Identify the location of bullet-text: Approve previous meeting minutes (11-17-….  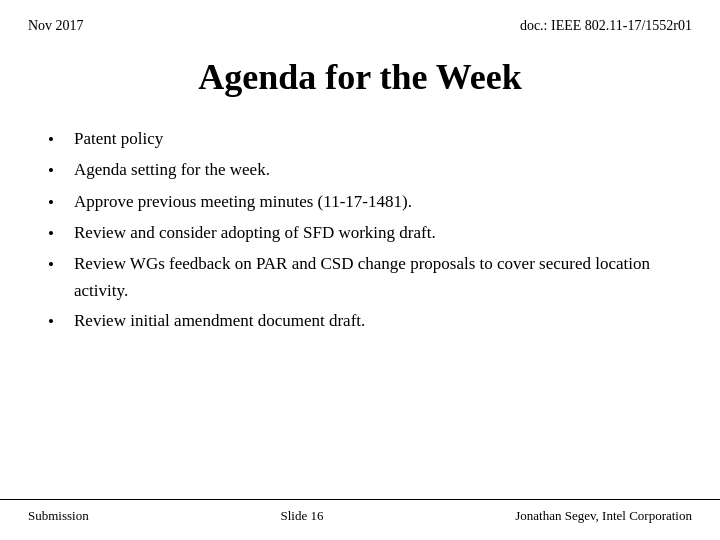
(373, 202).